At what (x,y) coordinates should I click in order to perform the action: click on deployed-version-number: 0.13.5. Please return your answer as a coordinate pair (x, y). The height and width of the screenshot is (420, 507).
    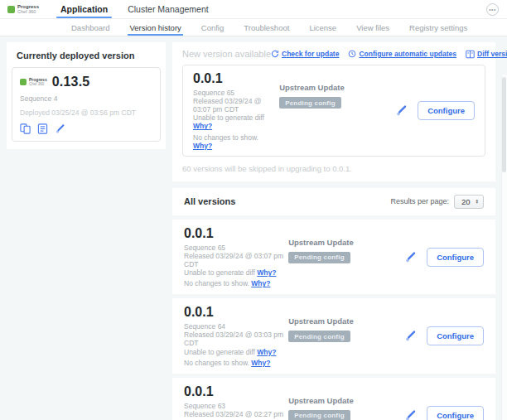
    Looking at the image, I should click on (71, 82).